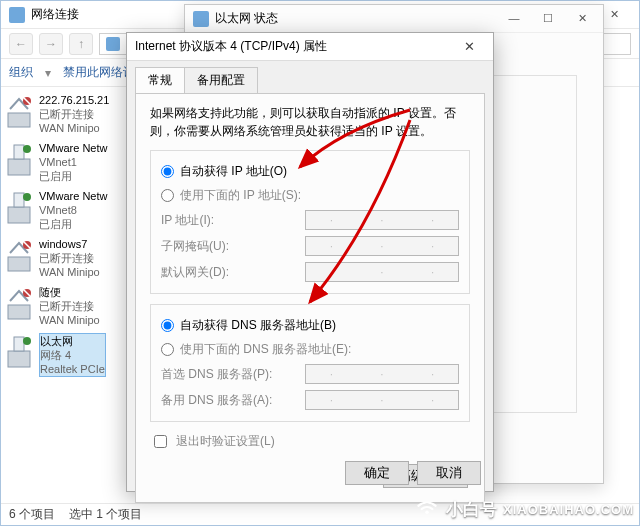 The height and width of the screenshot is (526, 640). What do you see at coordinates (51, 44) in the screenshot?
I see `forward-button: →` at bounding box center [51, 44].